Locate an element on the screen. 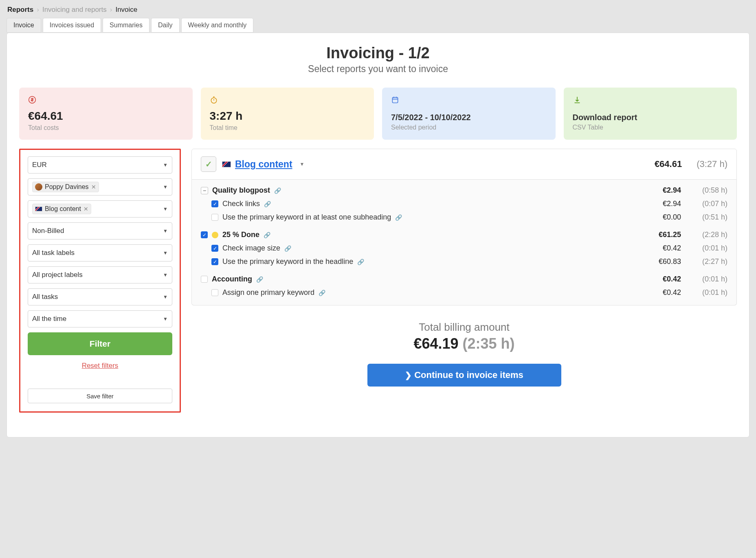 The height and width of the screenshot is (558, 756). tab-invoice: Invoice is located at coordinates (24, 25).